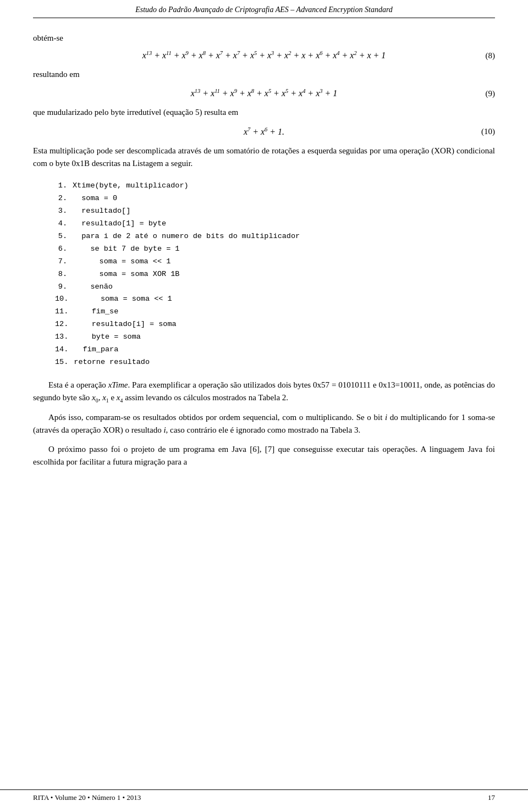 The height and width of the screenshot is (812, 528). I want to click on line-code-10: soma = soma << 1, so click(123, 299).